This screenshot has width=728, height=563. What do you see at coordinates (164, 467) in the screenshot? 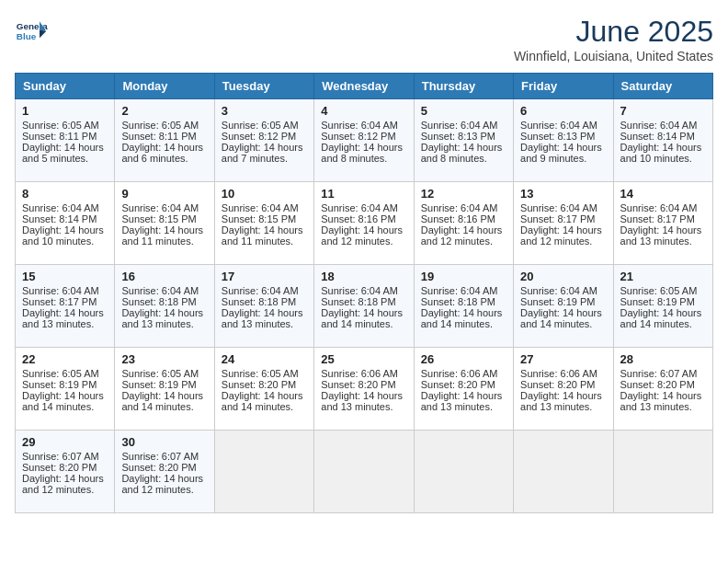
I see `day-info: Sunset: 8:20 PM` at bounding box center [164, 467].